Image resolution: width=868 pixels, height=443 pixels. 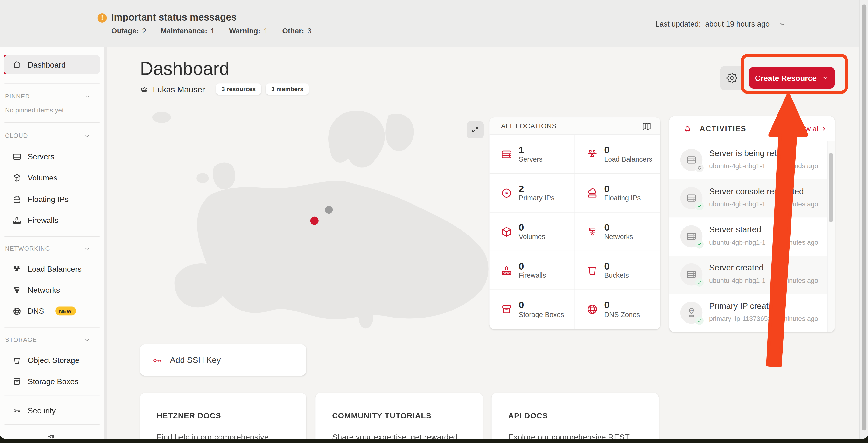 I want to click on hetzner-docs-card: HETZNER DOCS Find help in our comprehens…, so click(x=223, y=416).